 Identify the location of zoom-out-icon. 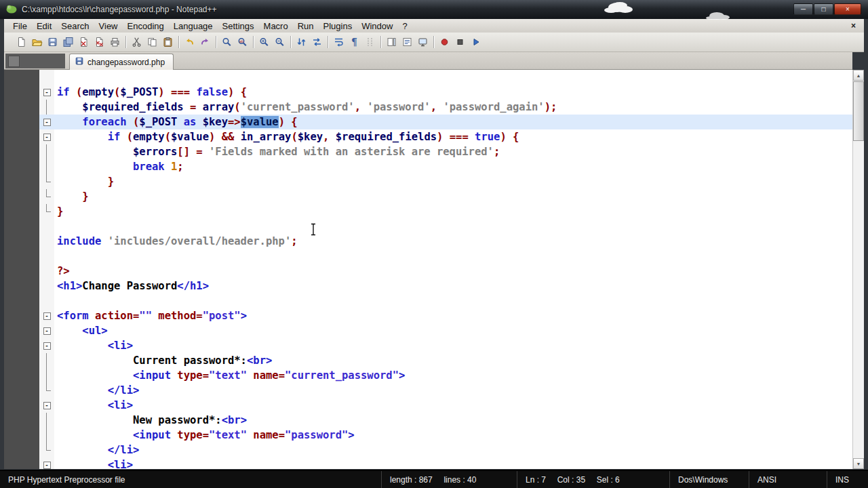
(279, 42).